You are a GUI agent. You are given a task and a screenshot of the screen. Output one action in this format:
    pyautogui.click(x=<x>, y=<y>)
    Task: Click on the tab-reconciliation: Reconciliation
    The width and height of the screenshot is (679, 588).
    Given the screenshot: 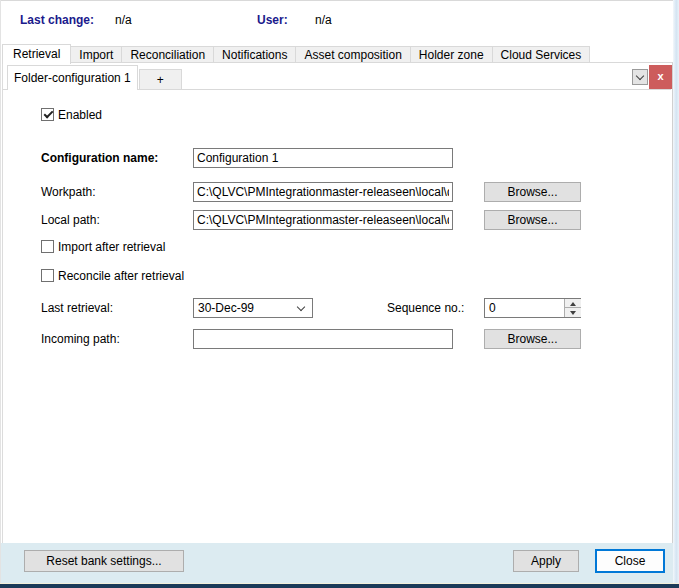 What is the action you would take?
    pyautogui.click(x=168, y=54)
    